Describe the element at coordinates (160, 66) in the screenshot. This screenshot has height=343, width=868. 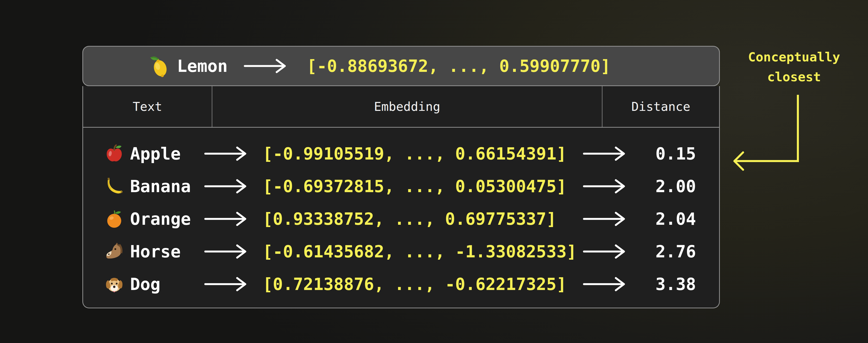
I see `lemon-icon` at that location.